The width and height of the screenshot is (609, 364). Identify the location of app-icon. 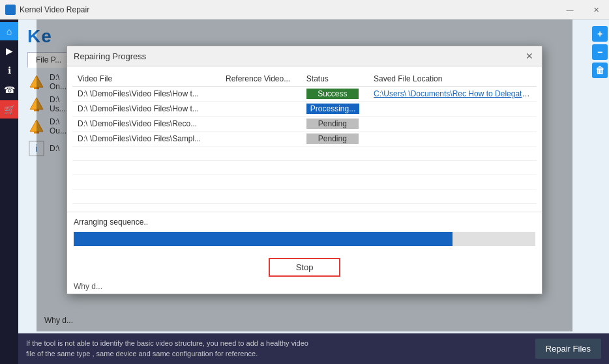
(10, 10).